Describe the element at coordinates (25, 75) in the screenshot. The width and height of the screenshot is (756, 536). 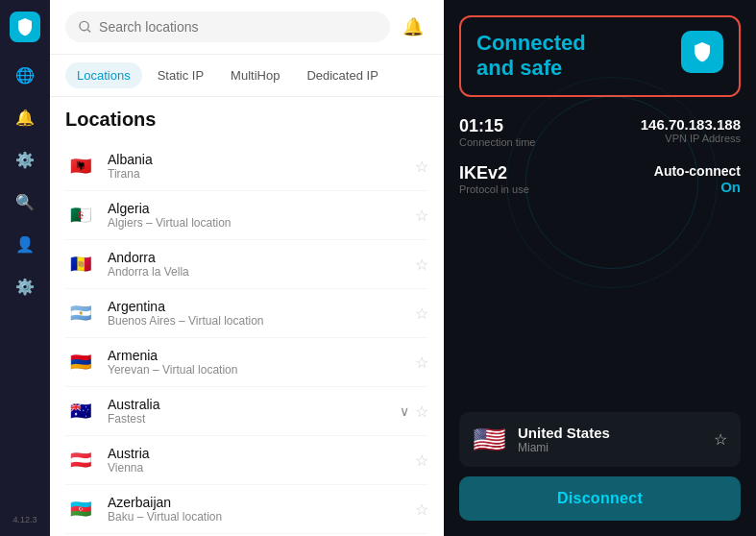
I see `sidebar-item-globe: 🌐` at that location.